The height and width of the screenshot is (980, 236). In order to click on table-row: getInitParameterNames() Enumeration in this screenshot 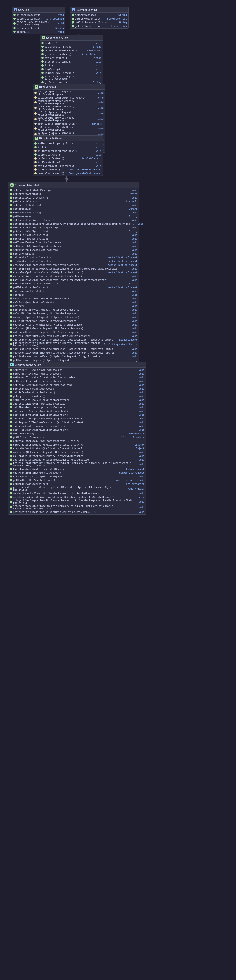, I will do `click(71, 51)`.